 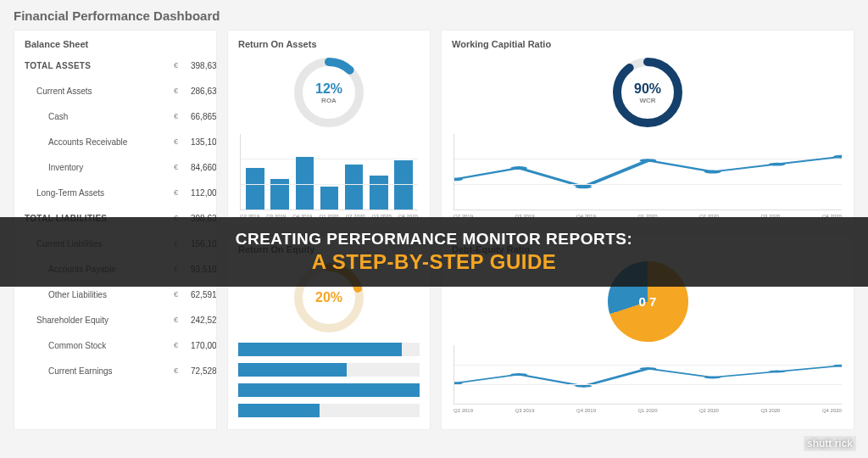 I want to click on line-wcr-svg, so click(x=648, y=171).